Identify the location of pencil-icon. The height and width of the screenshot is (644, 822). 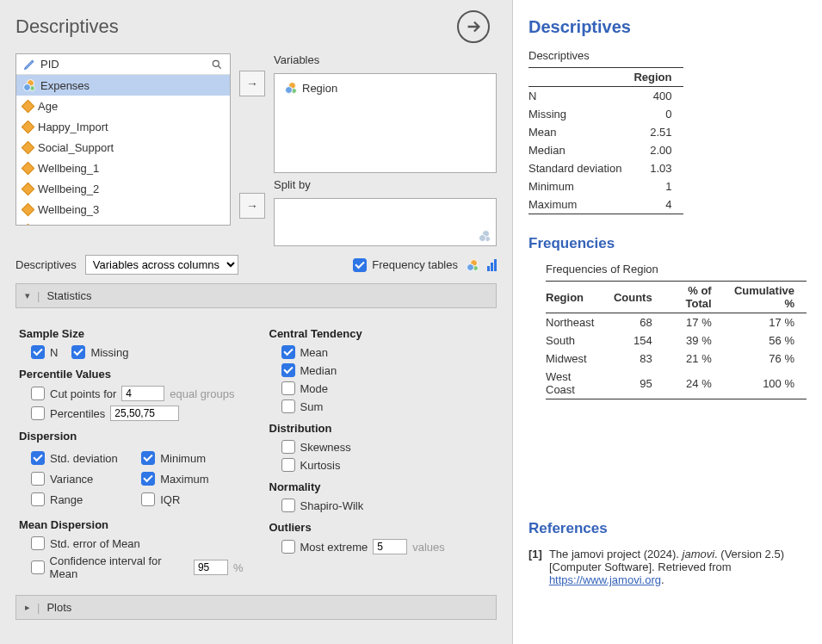
(29, 65).